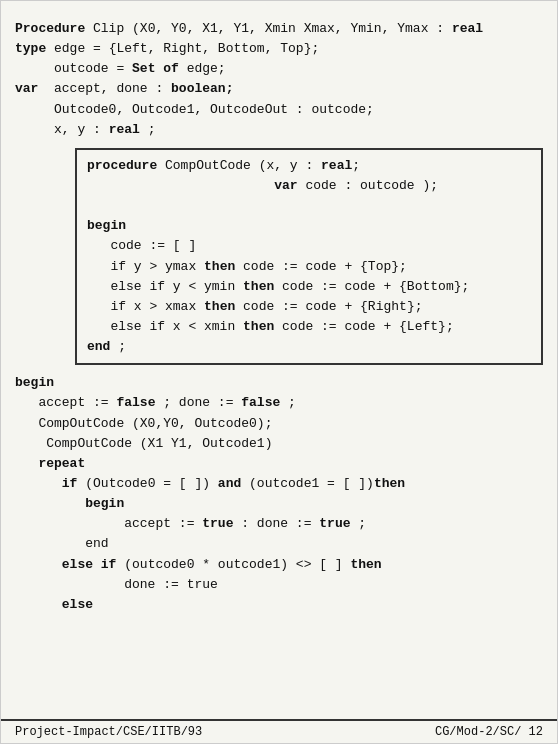  What do you see at coordinates (309, 347) in the screenshot?
I see `inner-end: end ;` at bounding box center [309, 347].